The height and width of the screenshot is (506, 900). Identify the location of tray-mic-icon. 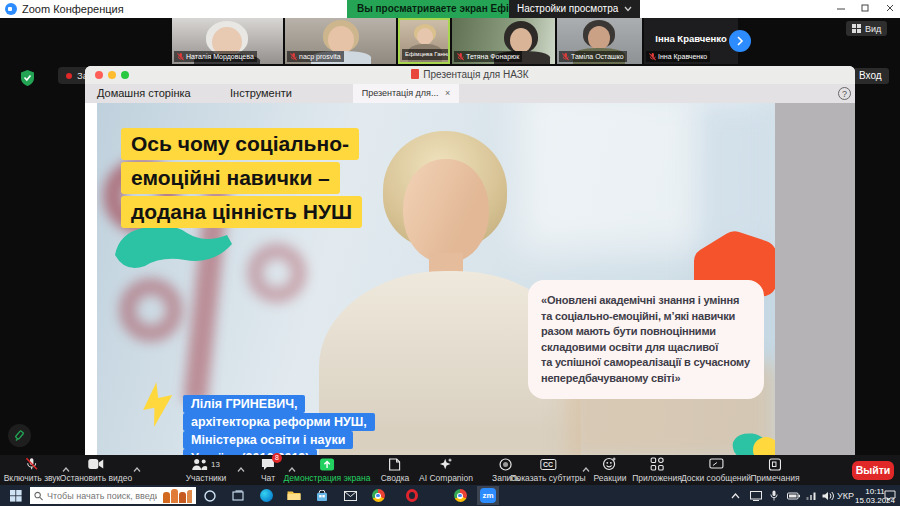
(774, 496).